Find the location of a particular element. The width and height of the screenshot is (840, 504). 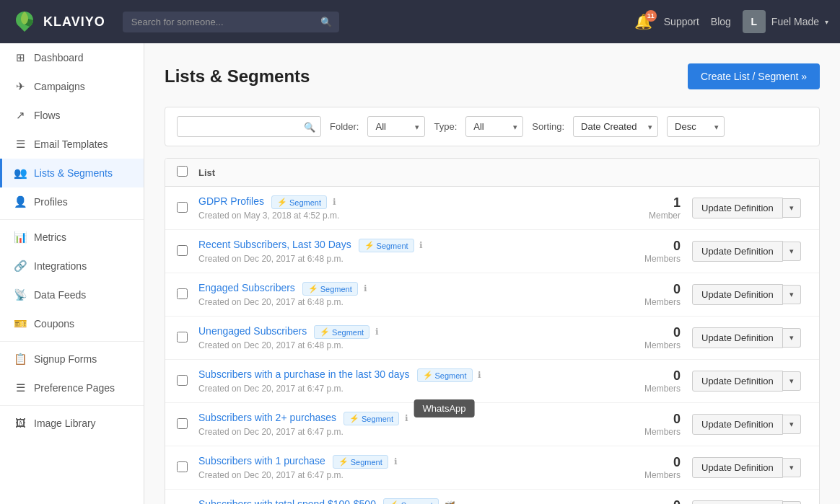

list-name-7: Subscribers with total spend $100-$500 is located at coordinates (287, 501).